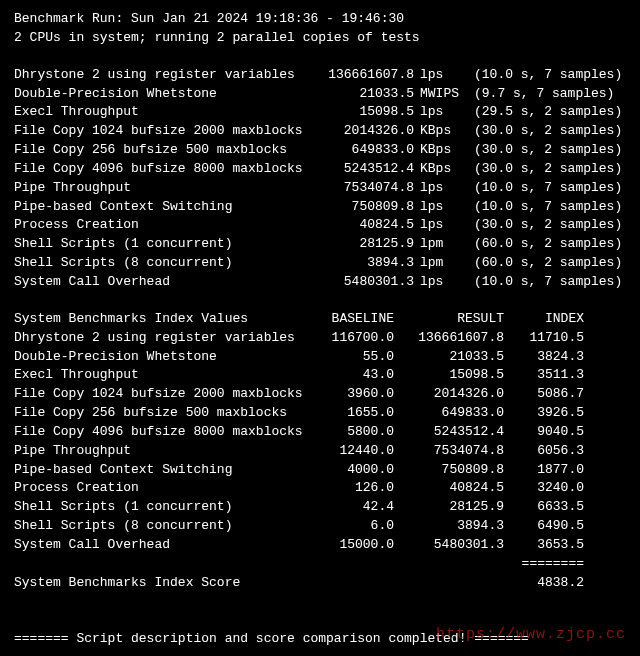 The width and height of the screenshot is (640, 656). I want to click on index-baseline: 126.0, so click(354, 488).